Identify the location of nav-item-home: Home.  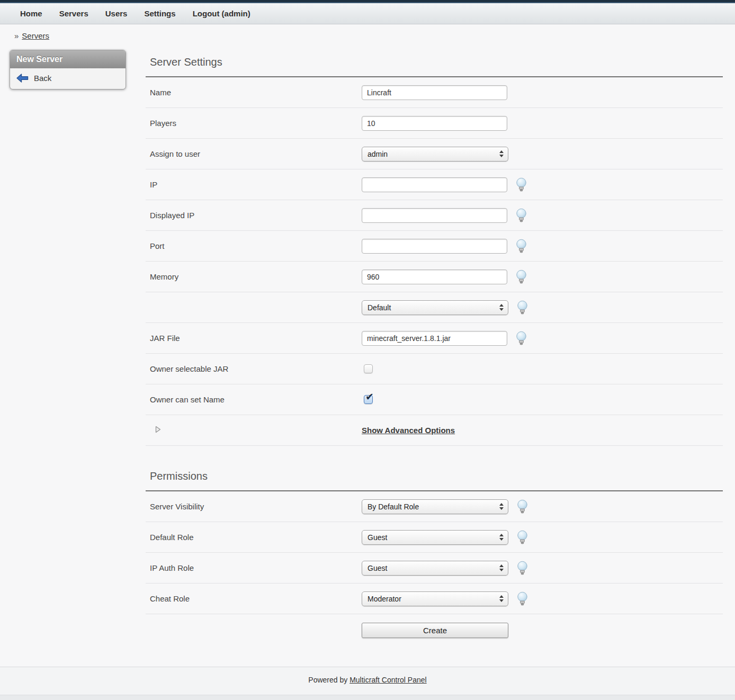
(31, 14).